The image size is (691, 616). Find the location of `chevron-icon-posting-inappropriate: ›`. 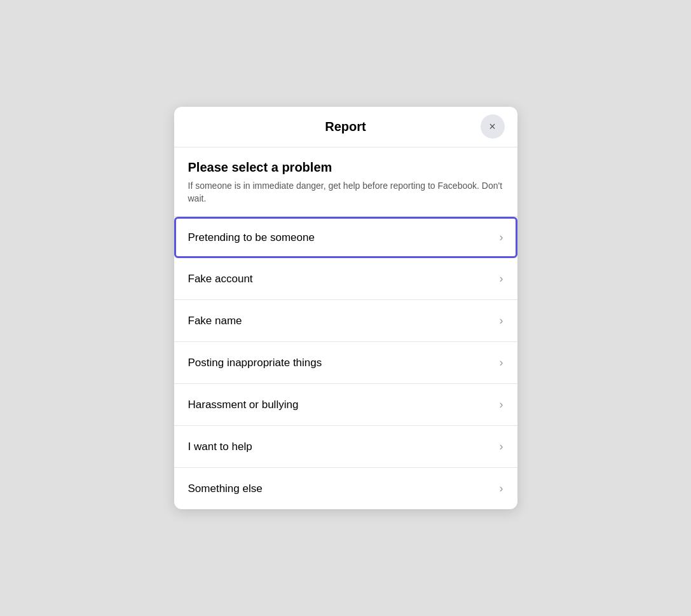

chevron-icon-posting-inappropriate: › is located at coordinates (502, 362).